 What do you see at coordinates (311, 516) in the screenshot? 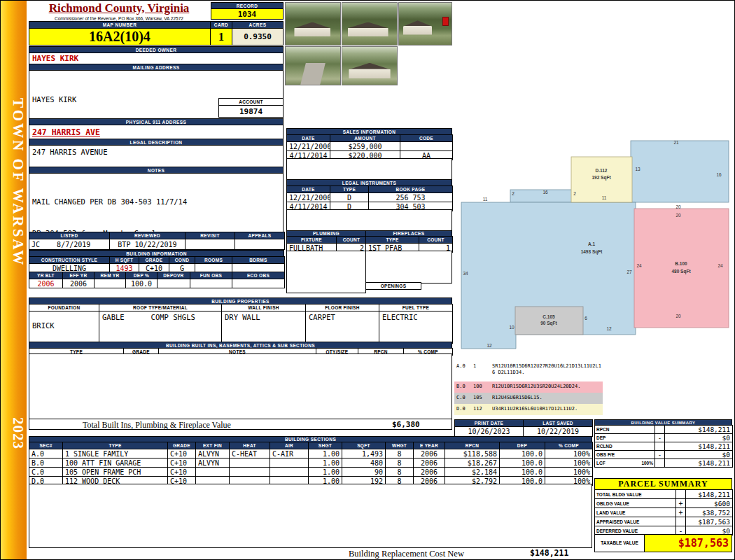
I see `building-sections-empty-area` at bounding box center [311, 516].